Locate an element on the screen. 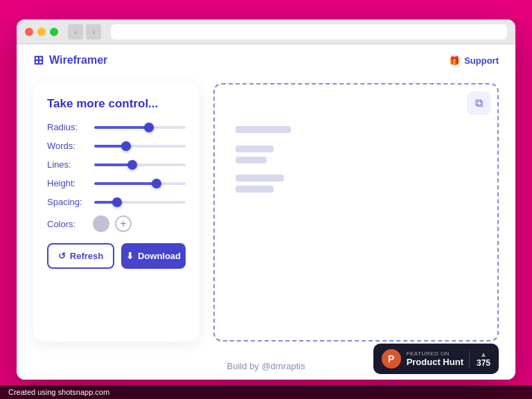 This screenshot has height=399, width=532. logo-icon: ⊞ is located at coordinates (39, 60).